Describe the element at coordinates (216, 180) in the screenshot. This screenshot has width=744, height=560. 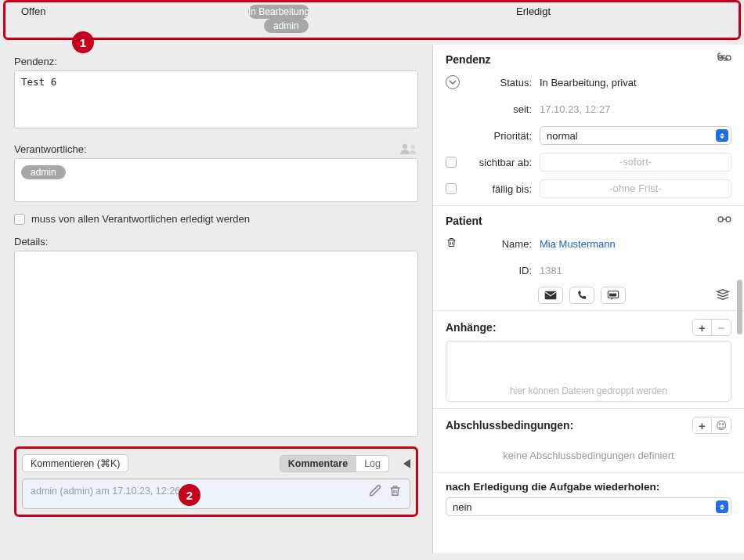
I see `responsible-box: admin` at that location.